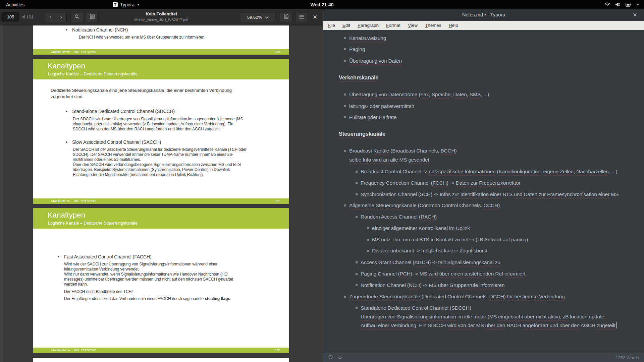  I want to click on text-segment: SMS, so click(475, 95).